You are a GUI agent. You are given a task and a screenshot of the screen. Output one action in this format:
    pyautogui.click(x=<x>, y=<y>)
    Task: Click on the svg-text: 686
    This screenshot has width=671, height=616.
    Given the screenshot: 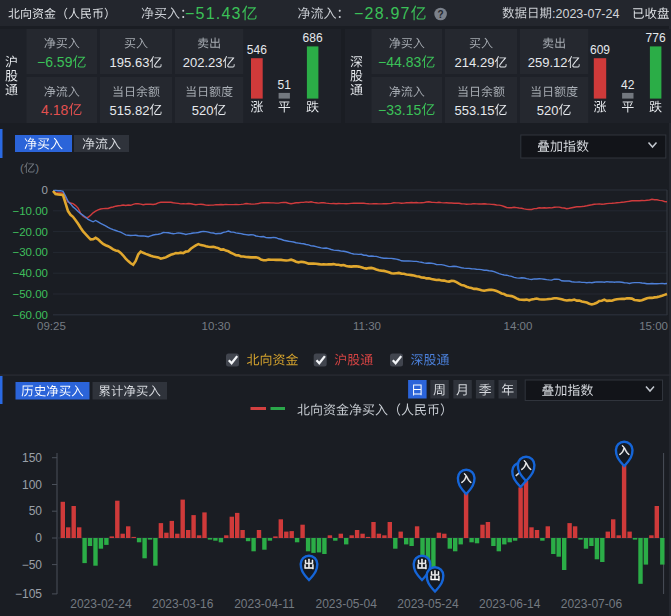 What is the action you would take?
    pyautogui.click(x=313, y=38)
    